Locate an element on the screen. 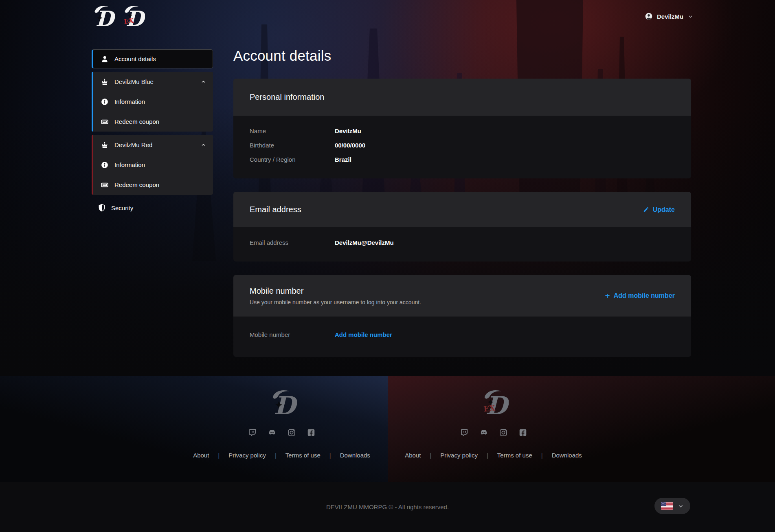  footer-column-red: D EX is located at coordinates (494, 429).